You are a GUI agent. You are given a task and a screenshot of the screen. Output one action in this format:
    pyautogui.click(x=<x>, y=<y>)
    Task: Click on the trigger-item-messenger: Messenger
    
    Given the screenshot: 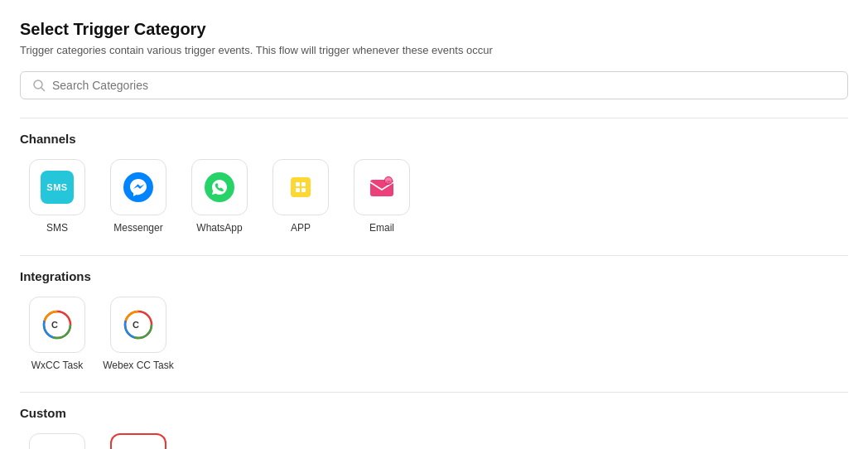 What is the action you would take?
    pyautogui.click(x=138, y=197)
    